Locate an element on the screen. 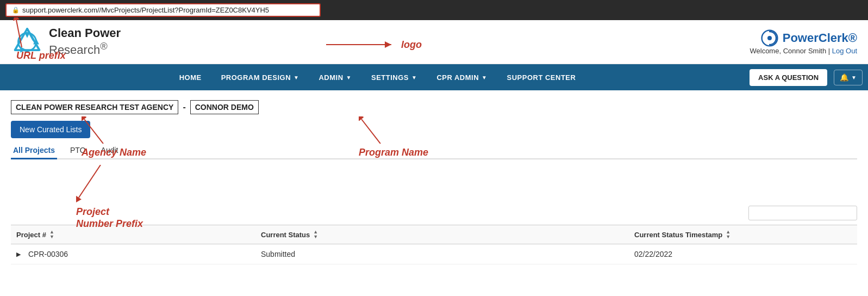  nav-right: ASK A QUESTION 🔔 ▼ is located at coordinates (806, 77).